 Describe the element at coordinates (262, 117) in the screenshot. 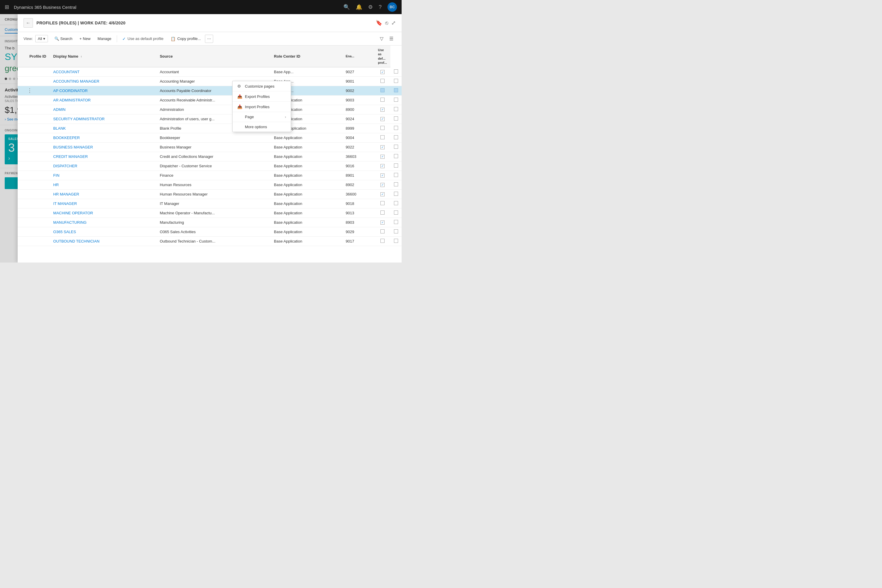

I see `menu-item-page: Page ›` at that location.